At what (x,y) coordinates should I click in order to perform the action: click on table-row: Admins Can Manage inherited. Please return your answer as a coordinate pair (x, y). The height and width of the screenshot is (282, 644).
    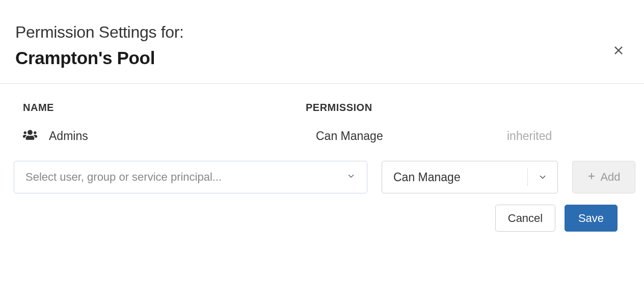
    Looking at the image, I should click on (326, 136).